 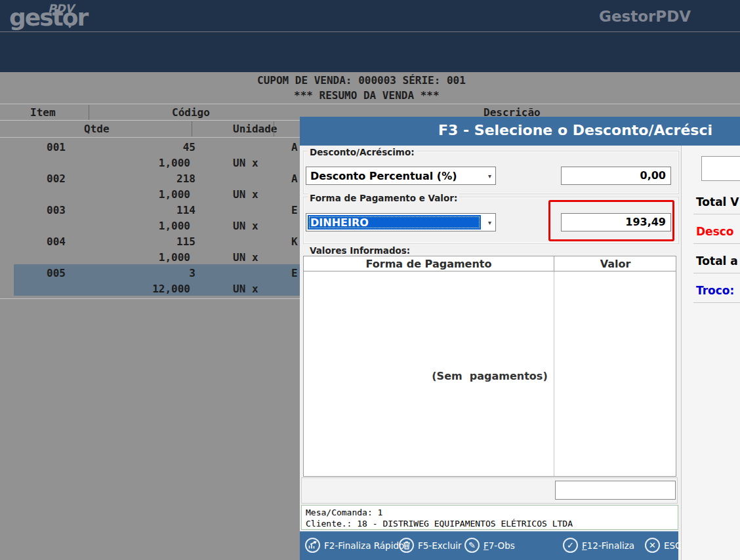 I want to click on order-info-box: Mesa/Comanda: 1 Cliente.: 18 - DISTRIWEG…, so click(x=489, y=517).